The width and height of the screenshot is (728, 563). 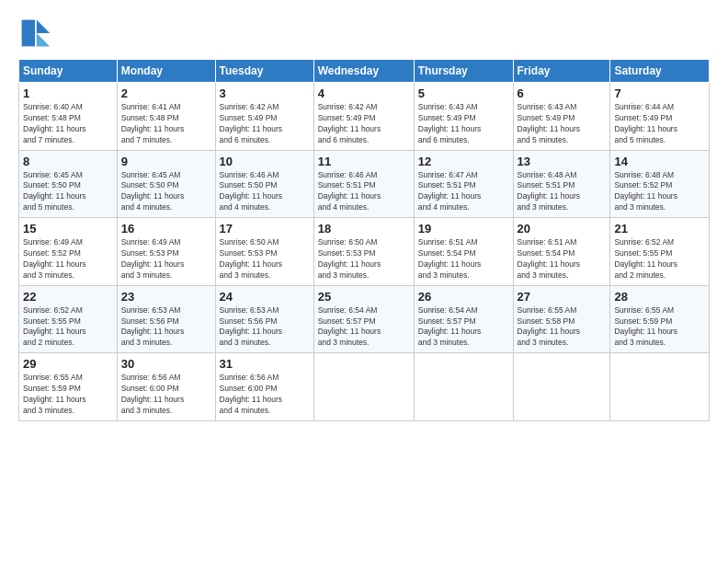 I want to click on day-number-24: 24, so click(x=265, y=296).